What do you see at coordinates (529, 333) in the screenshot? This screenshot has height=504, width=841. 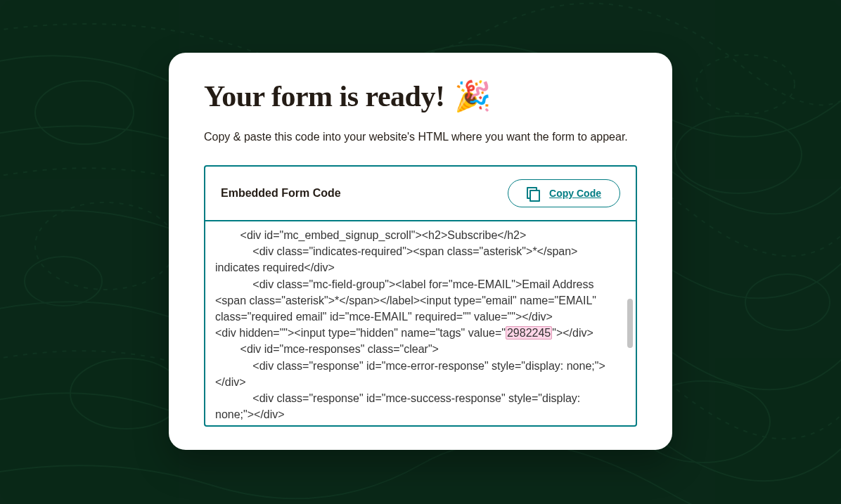 I see `highlighted-tag-value: 2982245` at bounding box center [529, 333].